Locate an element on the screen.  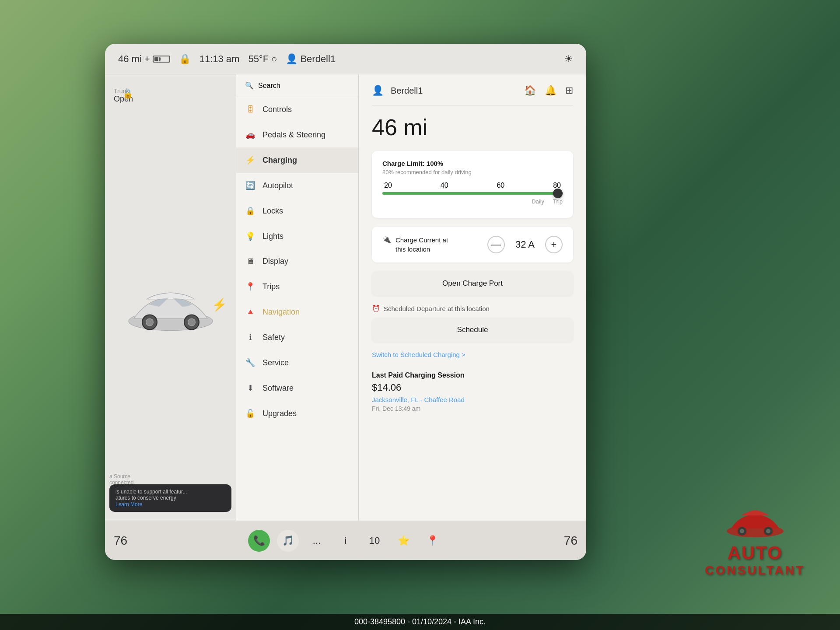
scheduled-departure-text: Scheduled Departure at this location is located at coordinates (437, 309).